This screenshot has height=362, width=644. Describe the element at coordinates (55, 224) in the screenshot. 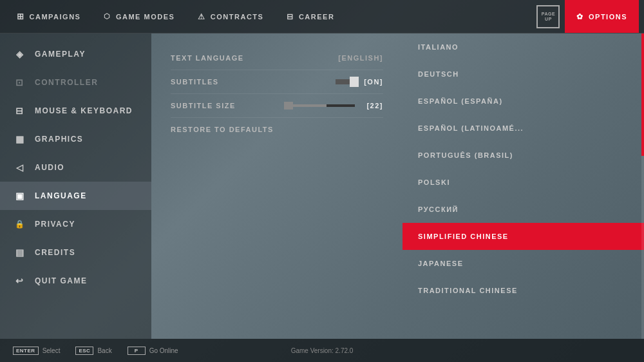

I see `sidebar-privacy-label: PRIVACY` at that location.